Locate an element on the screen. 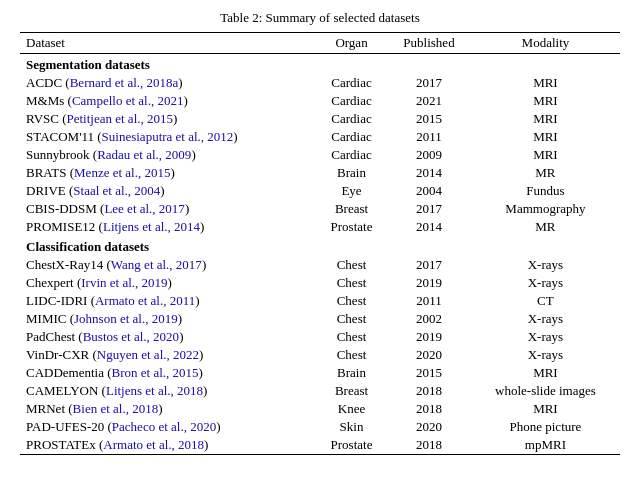 The width and height of the screenshot is (640, 500). dataset-name-cell: Chexpert (Irvin et al., 2019) is located at coordinates (168, 283).